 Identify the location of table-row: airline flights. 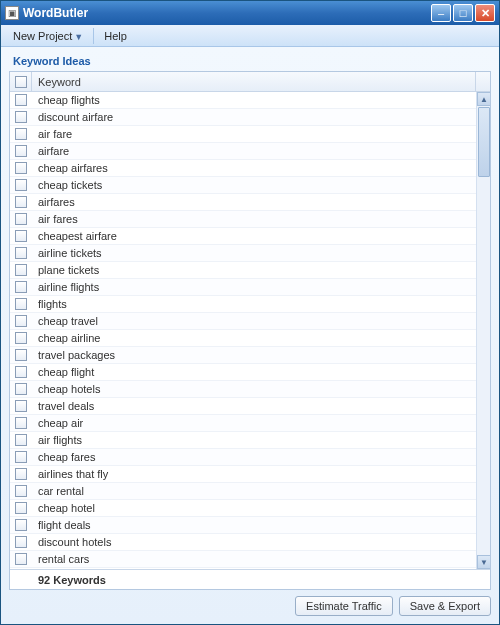
(243, 288).